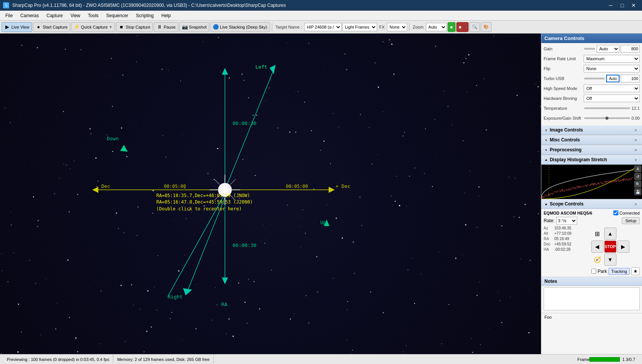 The width and height of the screenshot is (642, 364). Describe the element at coordinates (592, 79) in the screenshot. I see `turbousb-row: Turbo USB Auto` at that location.